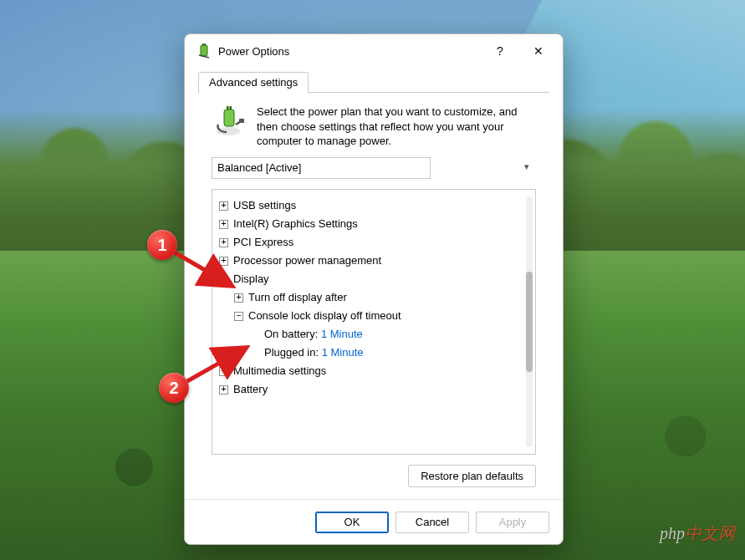 The image size is (745, 560). What do you see at coordinates (375, 224) in the screenshot?
I see `tree-node-intel-graphics: Intel(R) Graphics Settings` at bounding box center [375, 224].